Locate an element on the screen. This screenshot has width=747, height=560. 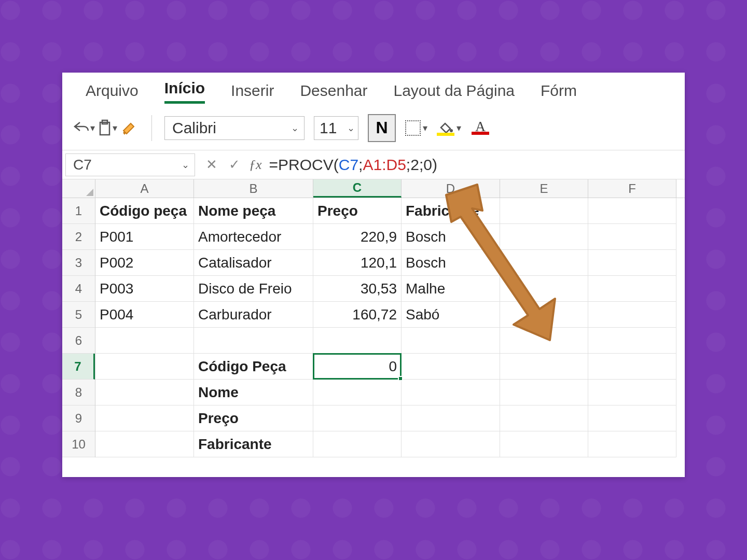
cell-A7 is located at coordinates (145, 367).